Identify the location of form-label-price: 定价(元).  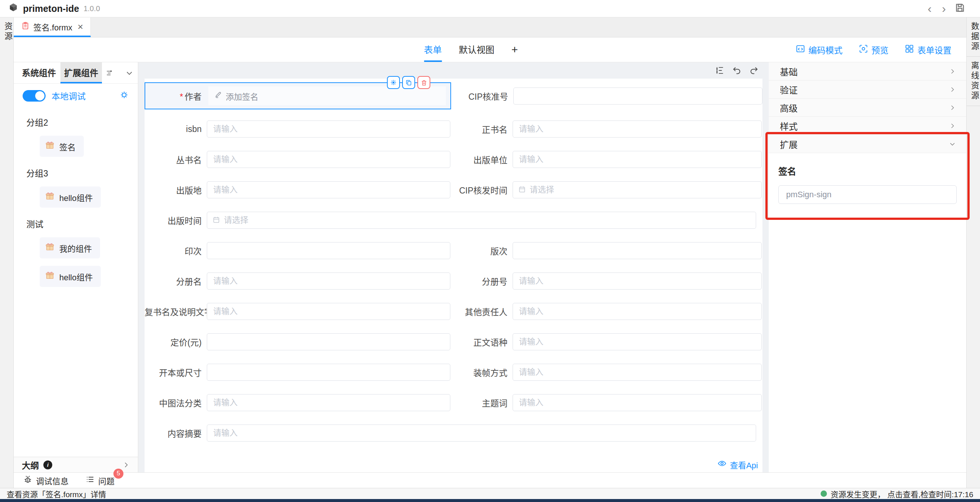
(176, 342).